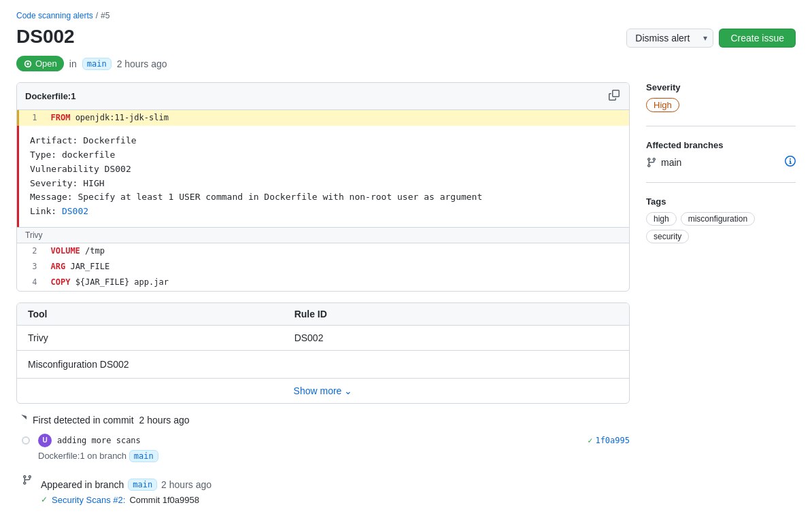  What do you see at coordinates (65, 251) in the screenshot?
I see `keyword-volume: VOLUME` at bounding box center [65, 251].